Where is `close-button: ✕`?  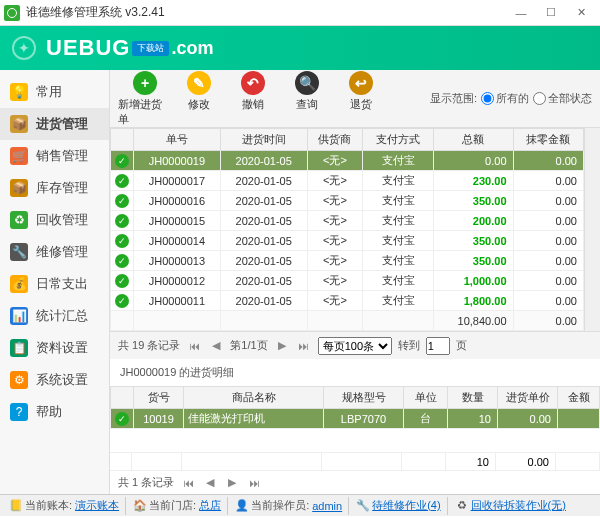
close-button: ✕ is located at coordinates (581, 13).